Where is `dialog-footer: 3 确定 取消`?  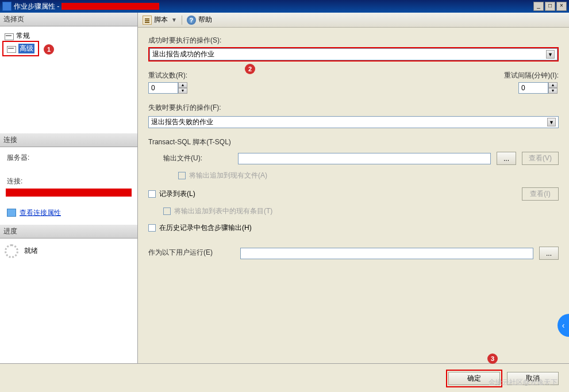 dialog-footer: 3 确定 取消 is located at coordinates (284, 378).